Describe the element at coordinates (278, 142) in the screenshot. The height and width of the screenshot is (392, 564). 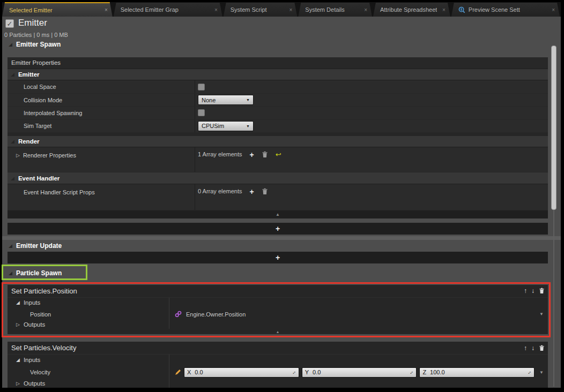
I see `category-render: ◢ Render` at that location.